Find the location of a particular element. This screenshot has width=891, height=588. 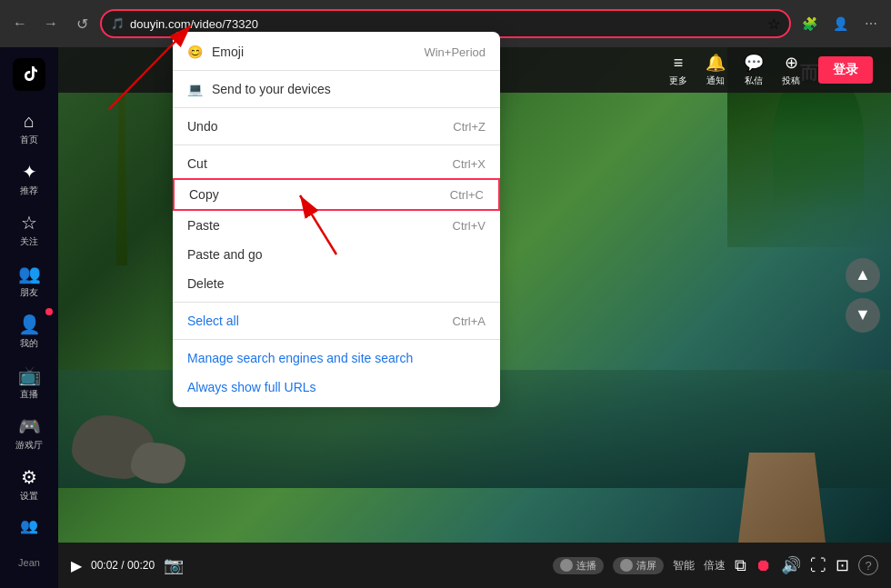

favicon: 🎵 is located at coordinates (118, 24).